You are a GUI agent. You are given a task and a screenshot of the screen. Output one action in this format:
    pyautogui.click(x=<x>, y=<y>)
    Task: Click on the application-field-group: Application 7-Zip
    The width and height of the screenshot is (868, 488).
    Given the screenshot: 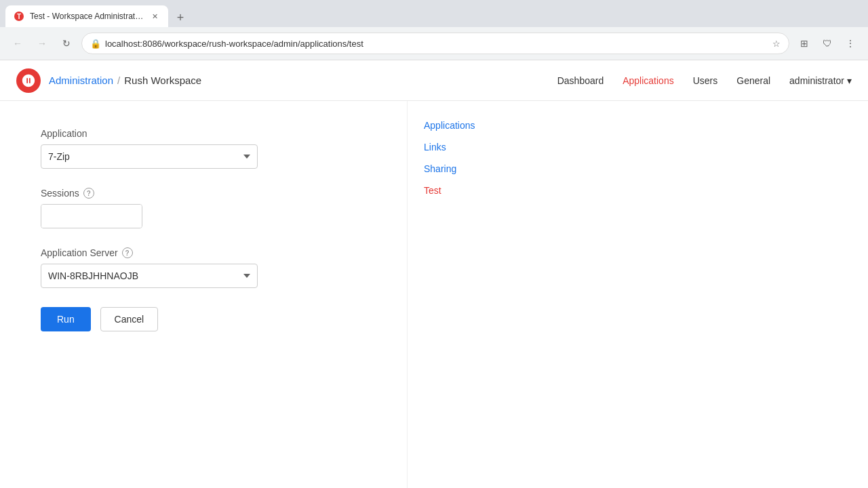 What is the action you would take?
    pyautogui.click(x=203, y=148)
    